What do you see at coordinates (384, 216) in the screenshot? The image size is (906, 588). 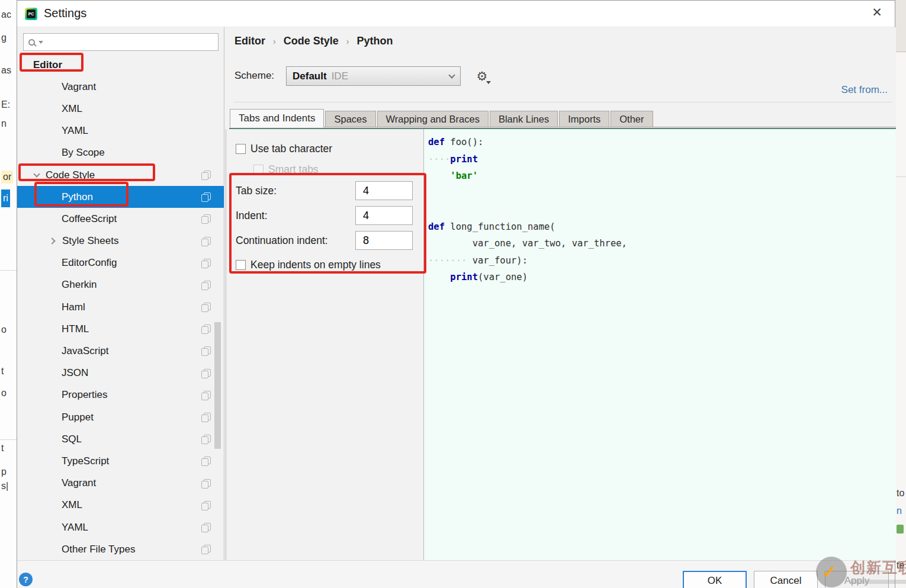 I see `indent-input` at bounding box center [384, 216].